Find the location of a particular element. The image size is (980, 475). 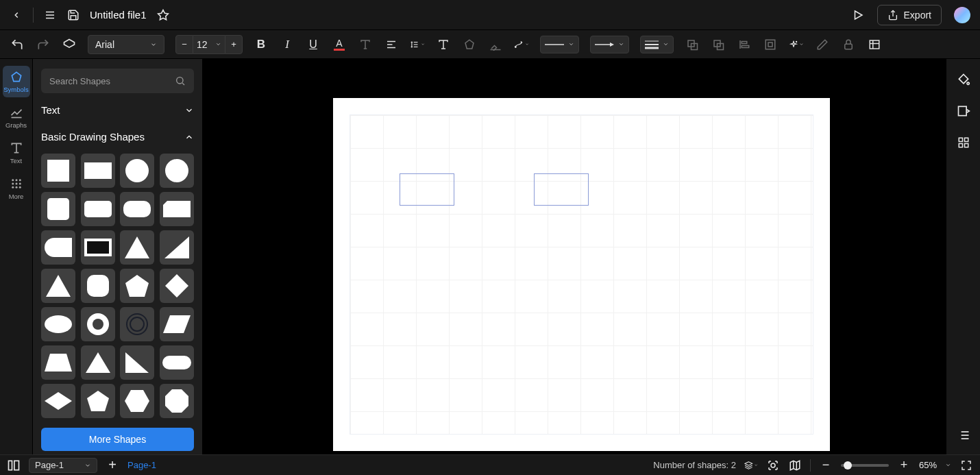

shape-snip-rect is located at coordinates (177, 209).